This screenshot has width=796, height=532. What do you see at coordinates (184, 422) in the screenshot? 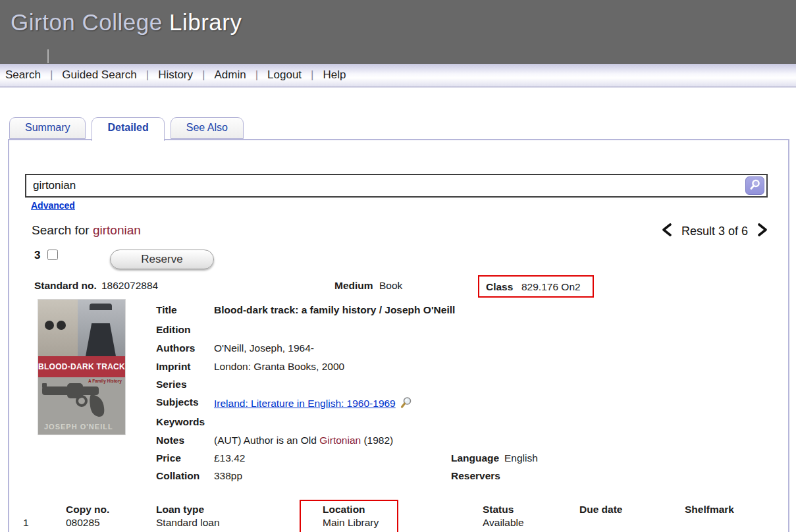
I see `field-keywords-label: Keywords` at bounding box center [184, 422].